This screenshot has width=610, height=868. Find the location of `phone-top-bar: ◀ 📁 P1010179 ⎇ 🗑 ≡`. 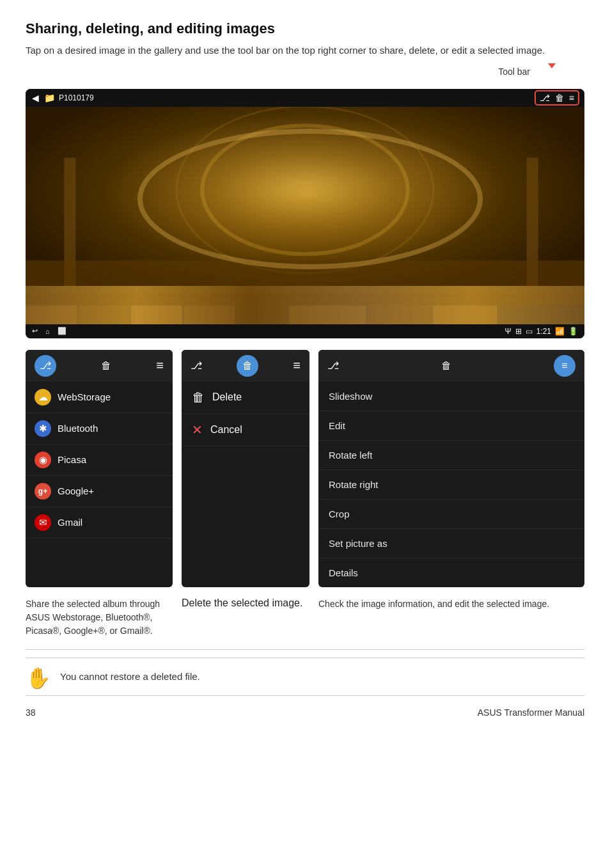

phone-top-bar: ◀ 📁 P1010179 ⎇ 🗑 ≡ is located at coordinates (305, 98).